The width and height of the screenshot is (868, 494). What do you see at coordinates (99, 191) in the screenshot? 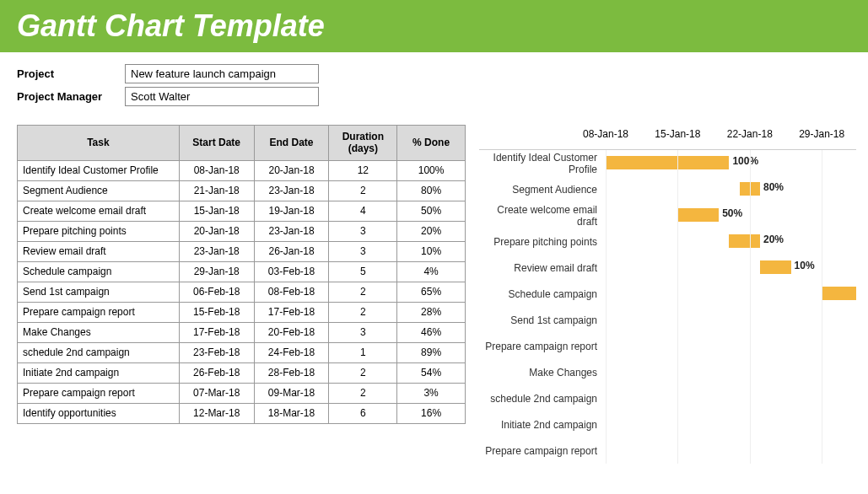
I see `cell-task: Segment Audience` at bounding box center [99, 191].